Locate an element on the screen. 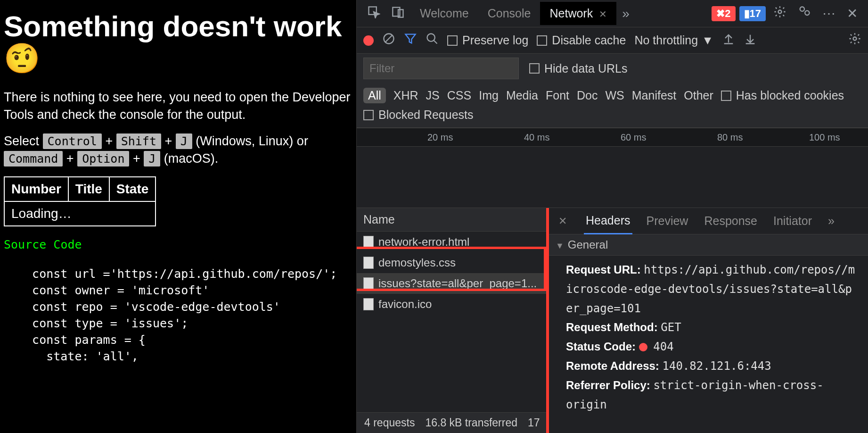 The height and width of the screenshot is (433, 868). throttling-select: No throttling ▼ is located at coordinates (674, 41).